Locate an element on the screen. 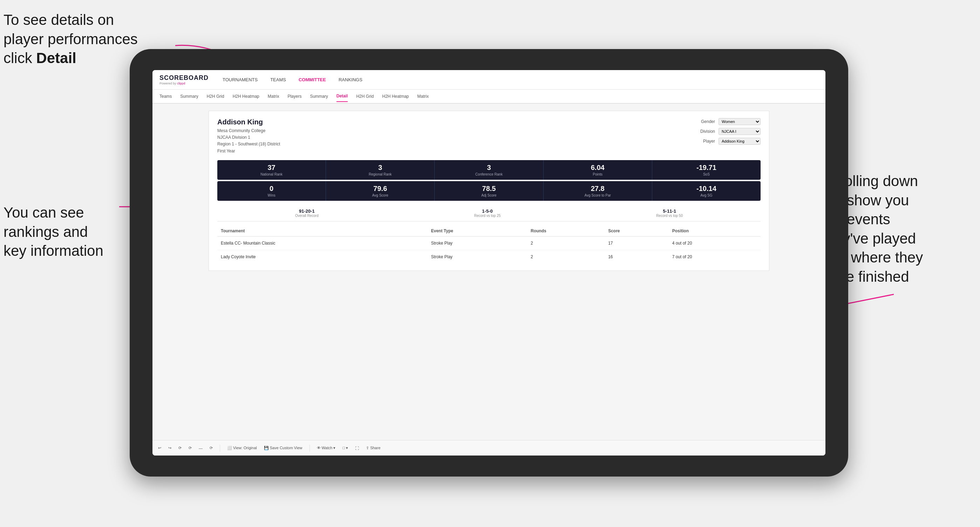  toolbar-refresh1: ⟳ is located at coordinates (180, 448).